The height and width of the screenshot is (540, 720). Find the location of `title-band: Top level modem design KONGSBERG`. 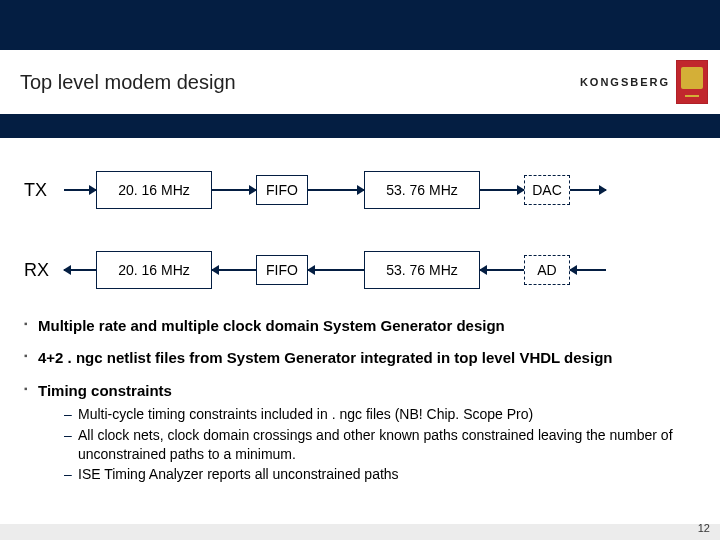

title-band: Top level modem design KONGSBERG is located at coordinates (360, 82).